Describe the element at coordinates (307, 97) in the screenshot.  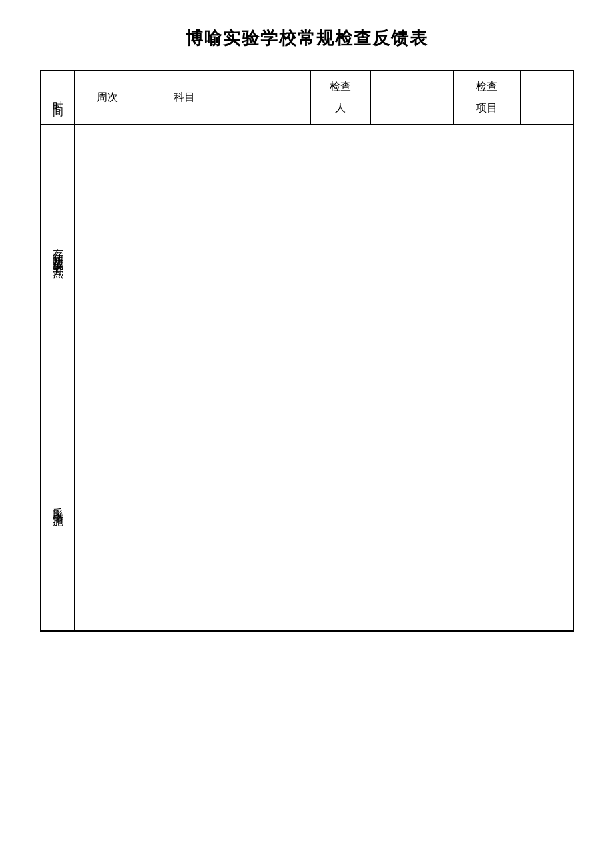
I see `header-row: 时间 周次 科目 检查 人 检查` at that location.